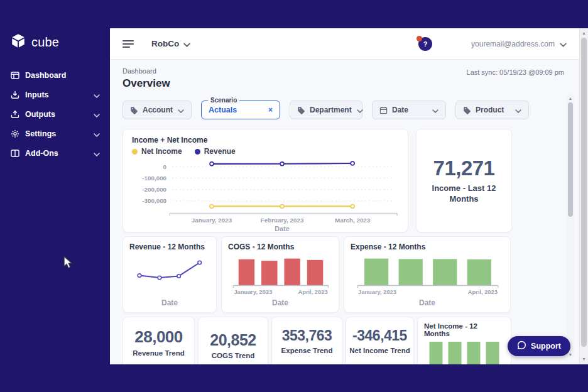 This screenshot has height=392, width=588. I want to click on filter-product: Product, so click(493, 110).